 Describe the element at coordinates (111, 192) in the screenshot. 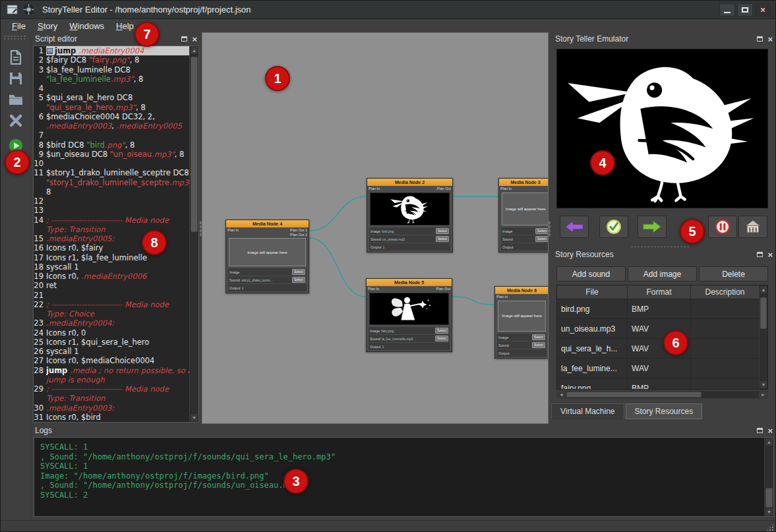

I see `code-line: 8` at that location.